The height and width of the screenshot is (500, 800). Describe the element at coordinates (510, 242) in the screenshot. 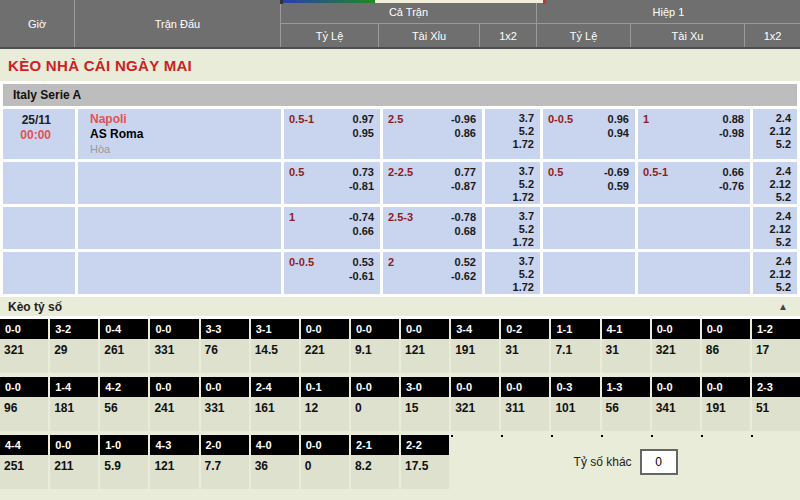

I see `odds-value: 1.72` at that location.